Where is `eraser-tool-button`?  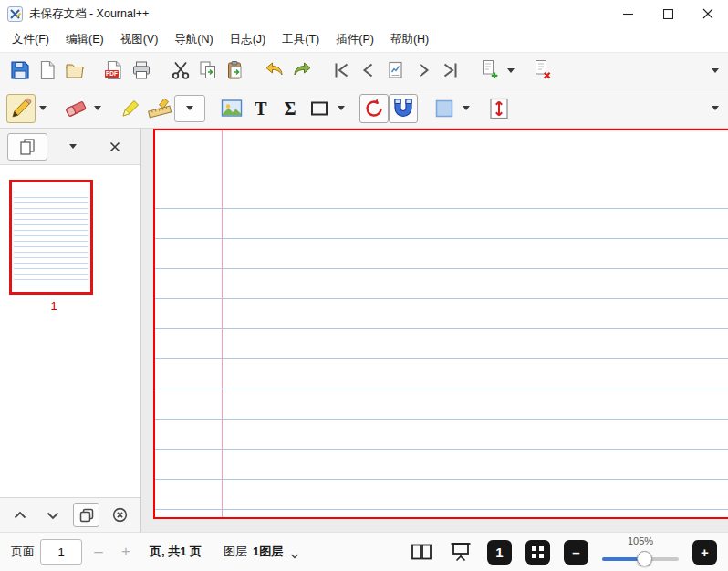
eraser-tool-button is located at coordinates (76, 109).